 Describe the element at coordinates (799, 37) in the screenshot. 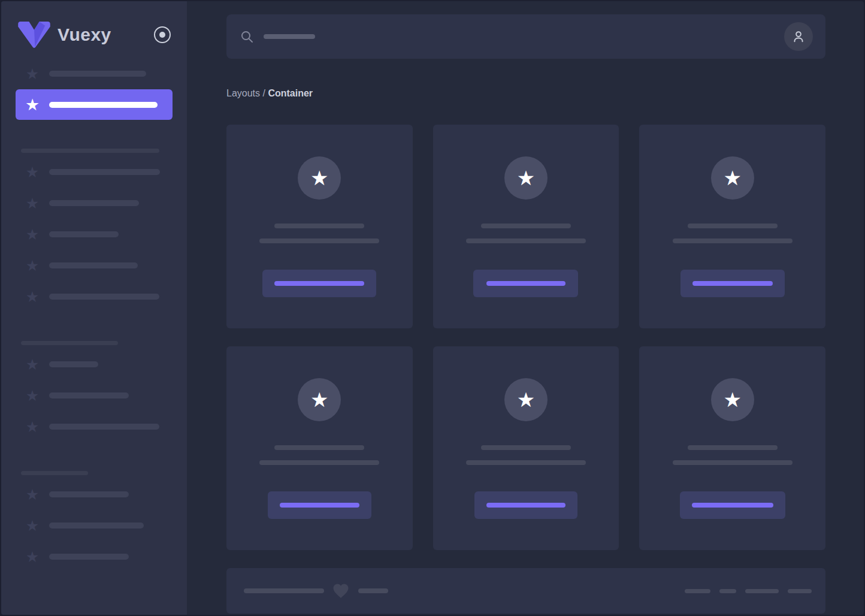

I see `user-avatar-button` at that location.